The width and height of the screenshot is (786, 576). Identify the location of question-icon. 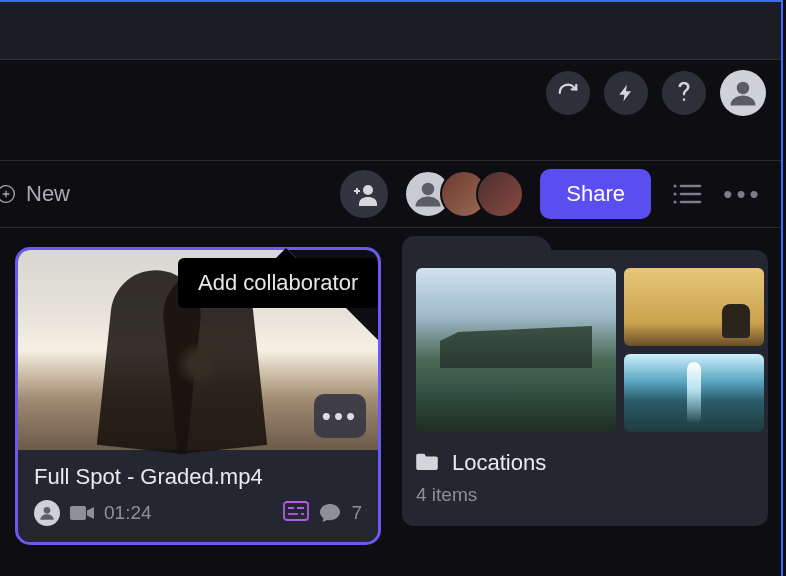
(684, 93).